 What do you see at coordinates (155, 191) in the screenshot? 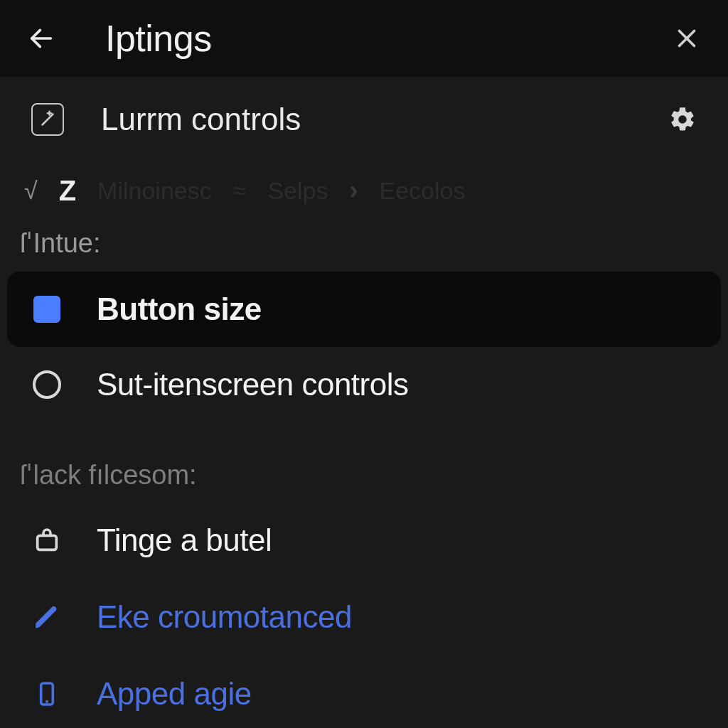
I see `breadcrumb-item: Milnoinesc` at bounding box center [155, 191].